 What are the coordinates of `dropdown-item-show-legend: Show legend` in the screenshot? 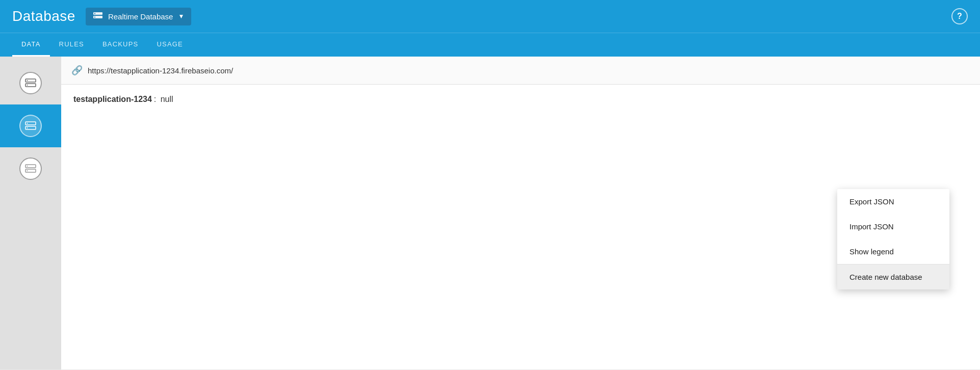 It's located at (893, 252).